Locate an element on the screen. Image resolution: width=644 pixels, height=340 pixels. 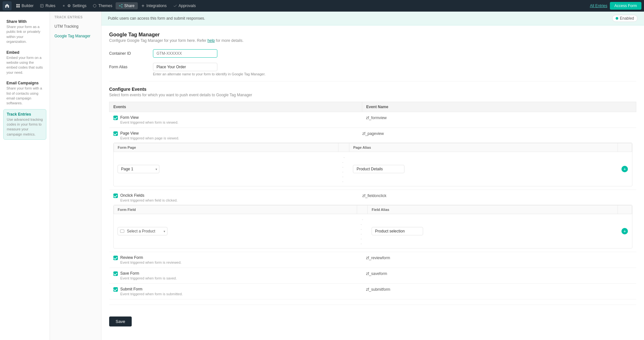
event-submit-form-name: Submit Form is located at coordinates (152, 289).